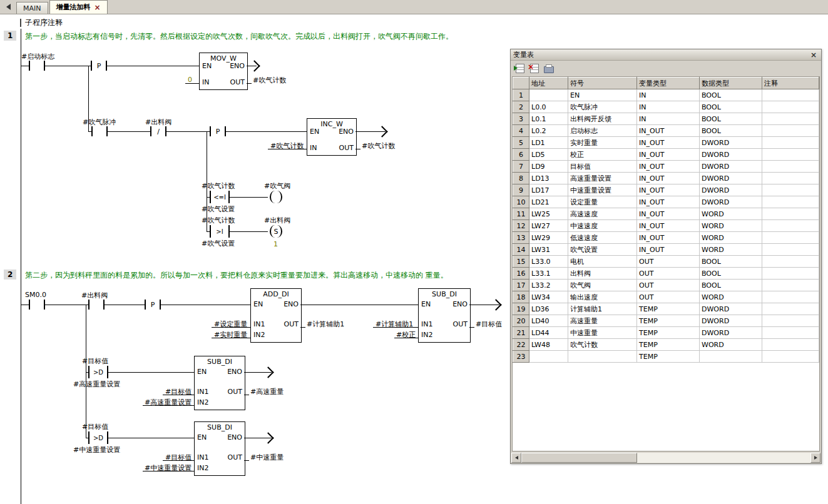 This screenshot has height=504, width=828. Describe the element at coordinates (549, 321) in the screenshot. I see `table-cell: LD40` at that location.